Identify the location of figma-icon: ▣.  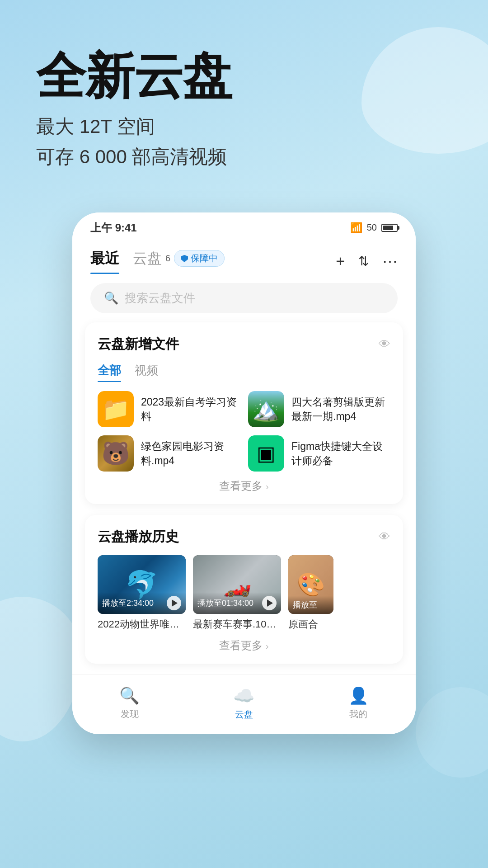
(266, 453).